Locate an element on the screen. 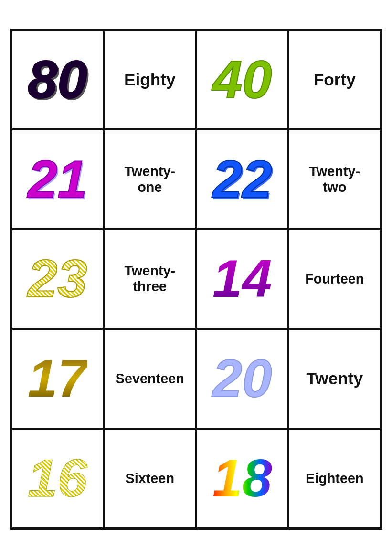 The height and width of the screenshot is (558, 392). number-22: 22 is located at coordinates (243, 179).